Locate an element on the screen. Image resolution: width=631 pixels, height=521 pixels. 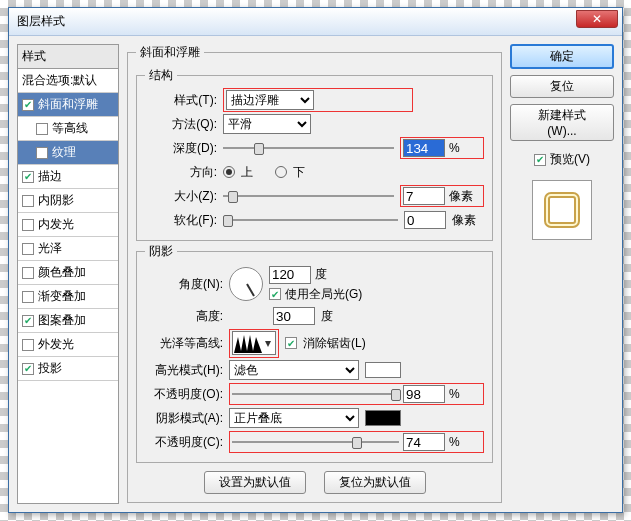
highlight-color-swatch is located at coordinates (383, 370).